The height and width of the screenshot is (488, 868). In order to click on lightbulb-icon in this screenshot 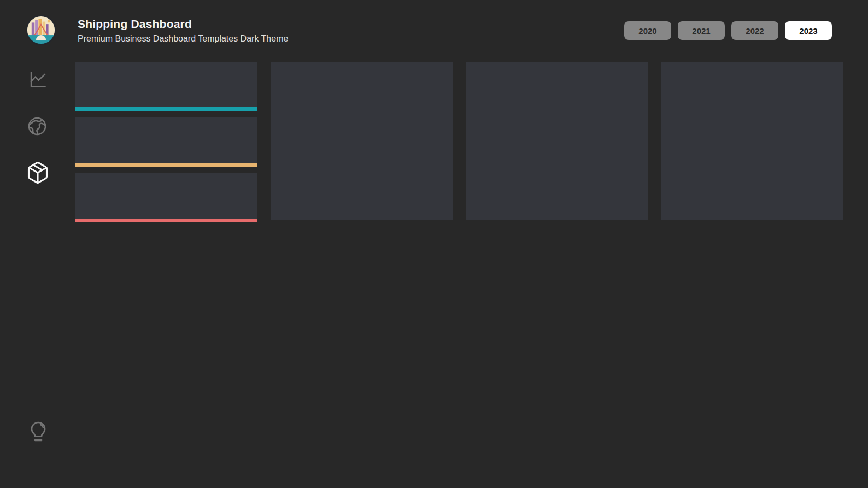, I will do `click(38, 432)`.